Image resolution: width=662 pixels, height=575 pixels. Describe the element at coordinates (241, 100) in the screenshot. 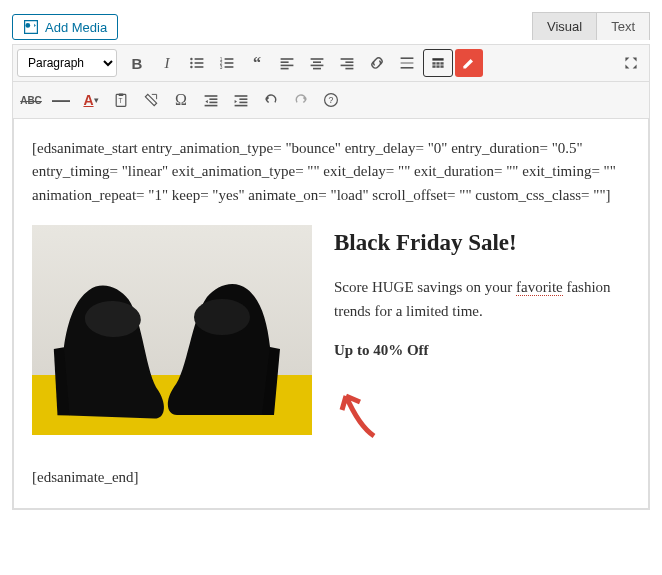

I see `indent-icon` at that location.